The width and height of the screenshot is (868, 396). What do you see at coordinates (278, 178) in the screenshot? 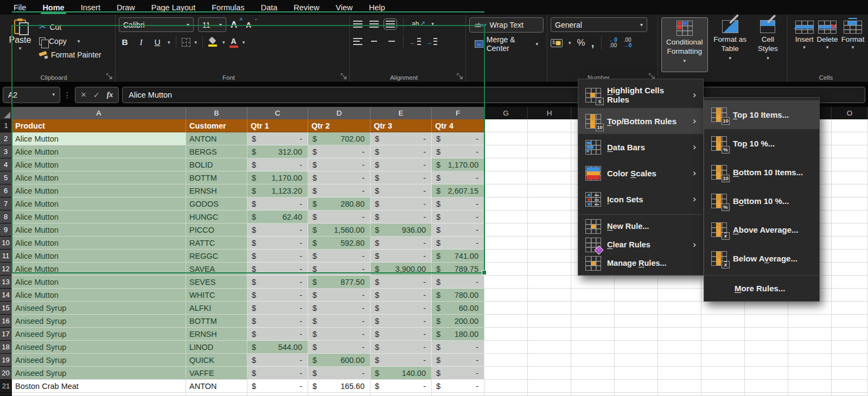
I see `cell: $1,170.00` at bounding box center [278, 178].